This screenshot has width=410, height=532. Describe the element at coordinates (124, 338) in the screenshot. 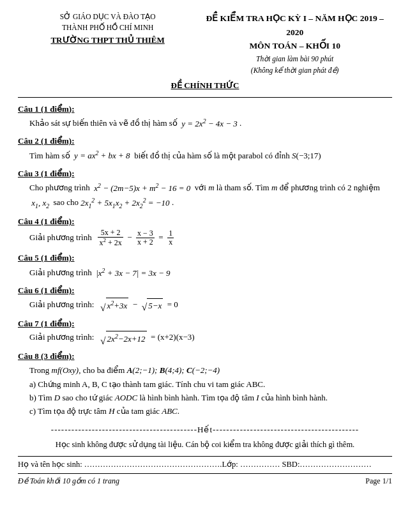

I see `q7-sqrt: √2x2−2x+12` at that location.